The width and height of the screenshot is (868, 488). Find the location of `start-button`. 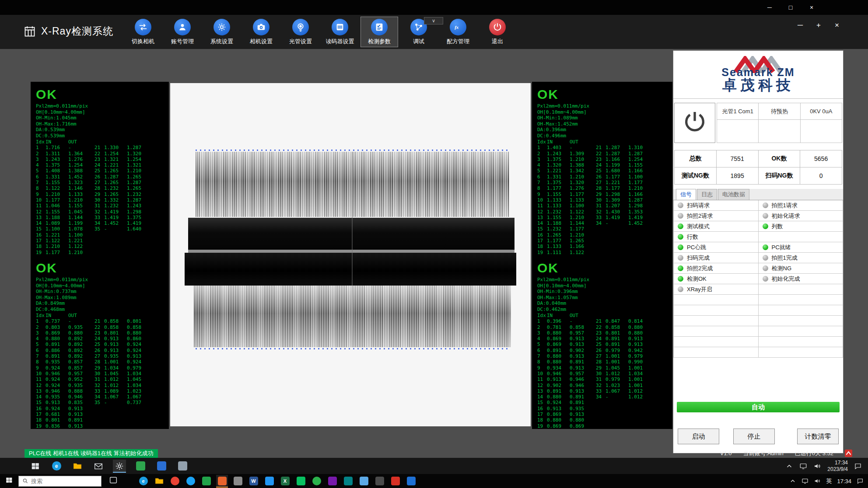

start-button is located at coordinates (35, 466).